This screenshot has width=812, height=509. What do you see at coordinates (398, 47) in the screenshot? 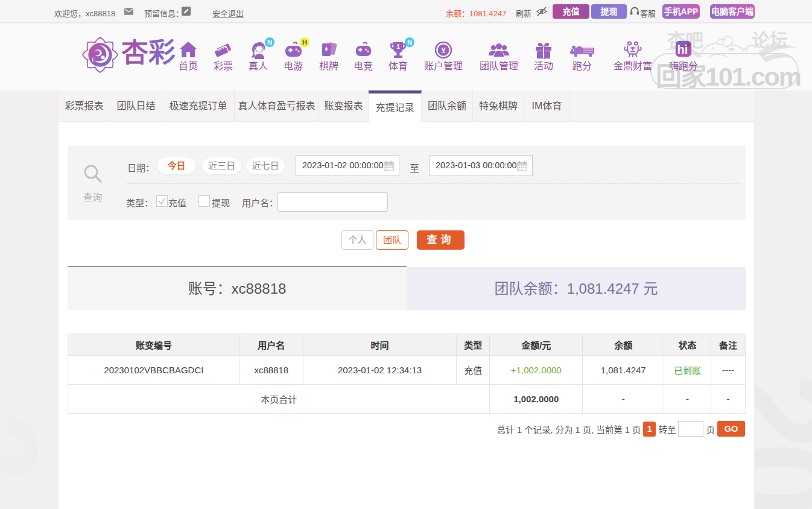
I see `svg-text: 1` at bounding box center [398, 47].